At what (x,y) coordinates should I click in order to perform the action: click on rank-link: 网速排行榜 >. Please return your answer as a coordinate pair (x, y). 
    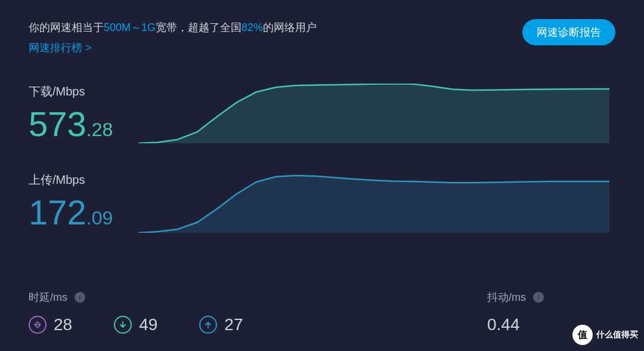
    Looking at the image, I should click on (60, 48).